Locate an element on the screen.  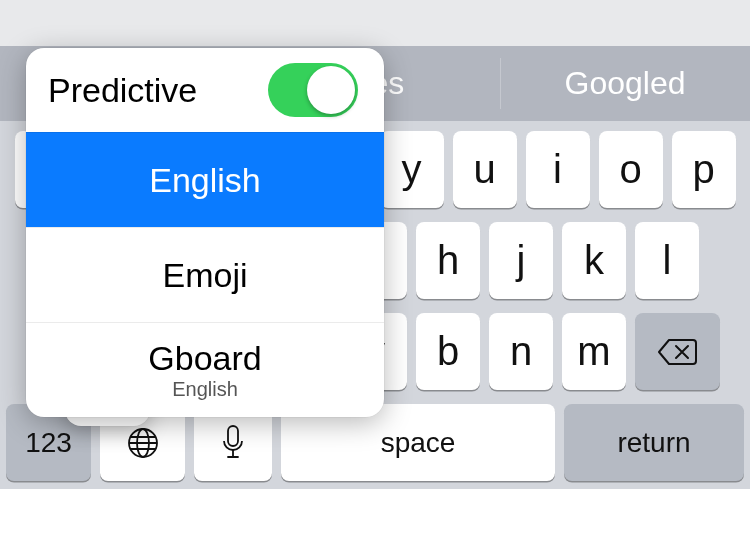
key-b: b is located at coordinates (448, 352).